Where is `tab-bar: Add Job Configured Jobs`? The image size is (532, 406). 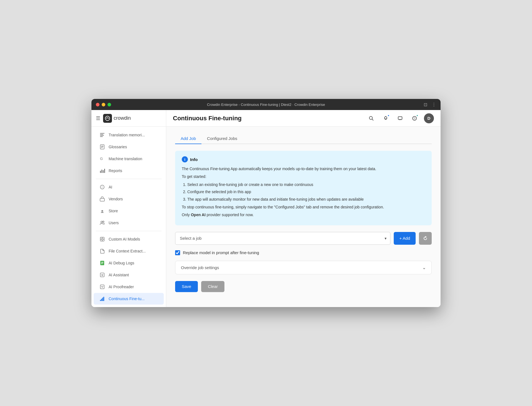 tab-bar: Add Job Configured Jobs is located at coordinates (303, 139).